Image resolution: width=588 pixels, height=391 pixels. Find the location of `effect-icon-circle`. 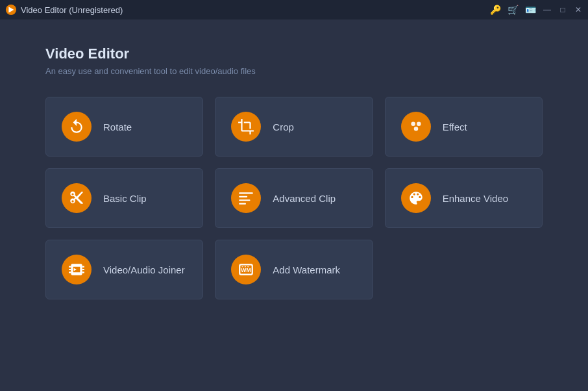

effect-icon-circle is located at coordinates (416, 127).